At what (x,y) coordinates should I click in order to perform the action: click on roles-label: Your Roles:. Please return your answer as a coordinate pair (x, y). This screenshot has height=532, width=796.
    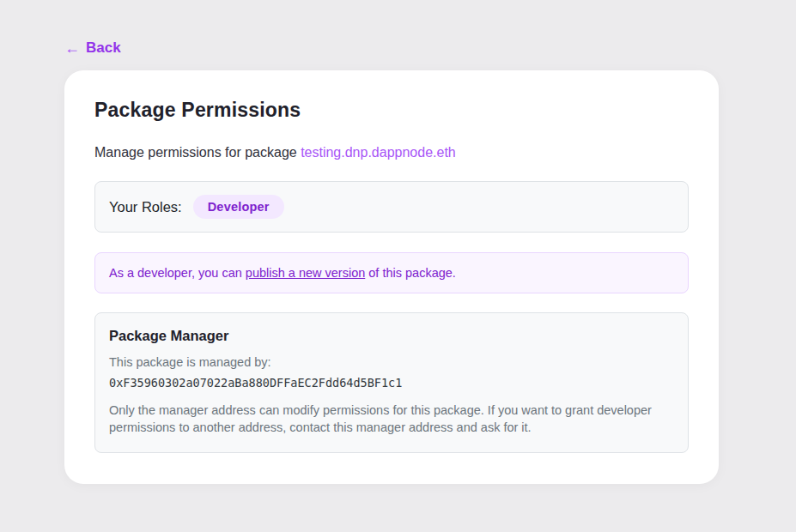
    Looking at the image, I should click on (146, 208).